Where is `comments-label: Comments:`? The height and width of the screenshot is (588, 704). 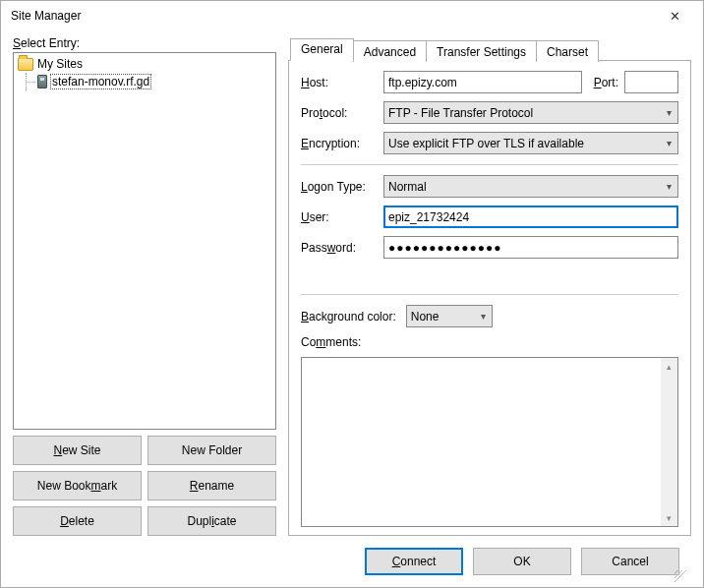 comments-label: Comments: is located at coordinates (490, 342).